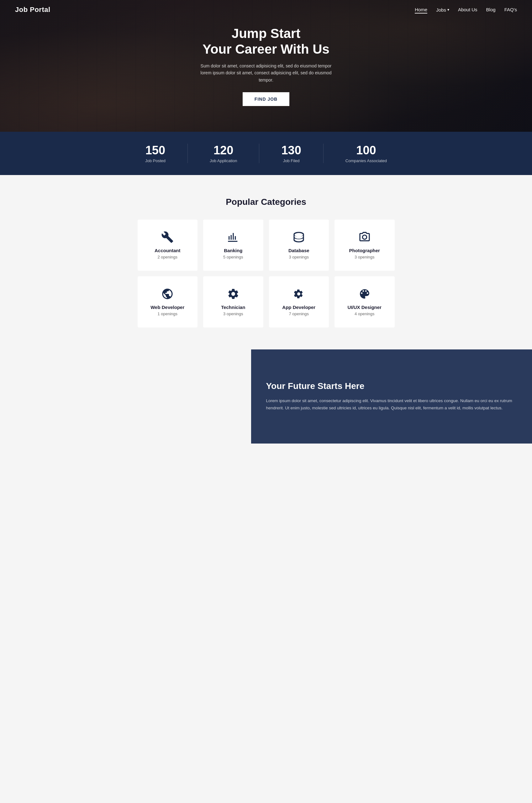 The width and height of the screenshot is (532, 803). Describe the element at coordinates (299, 307) in the screenshot. I see `appdev-name: App Developer` at that location.